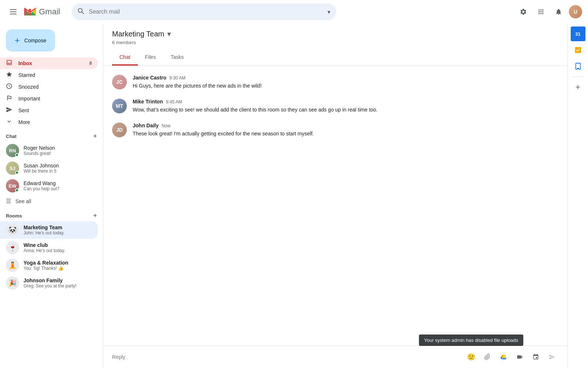 This screenshot has height=368, width=588. Describe the element at coordinates (49, 186) in the screenshot. I see `chat-item-edward: EW Edward Wang Can you help out?` at that location.